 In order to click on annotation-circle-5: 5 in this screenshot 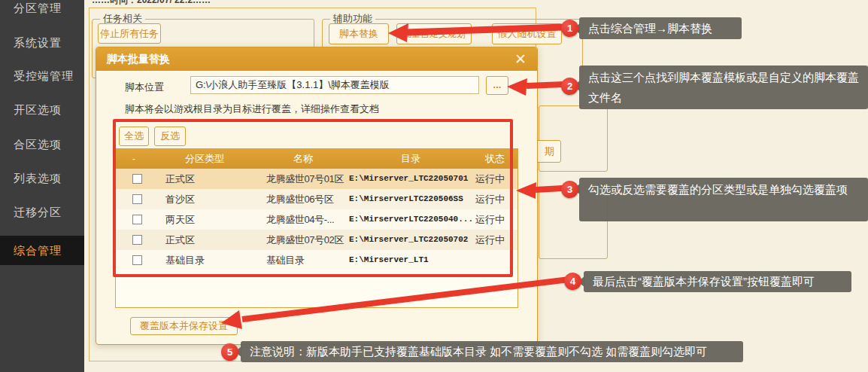, I will do `click(230, 352)`.